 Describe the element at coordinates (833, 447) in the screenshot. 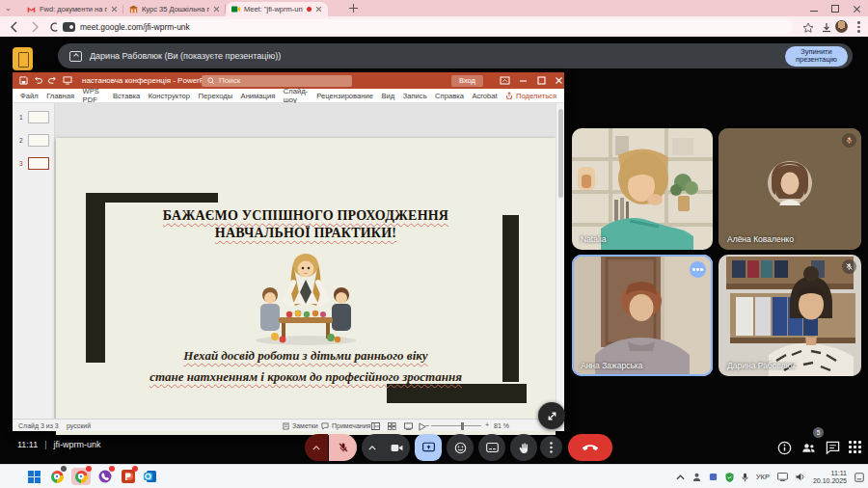

I see `chat-icon` at that location.